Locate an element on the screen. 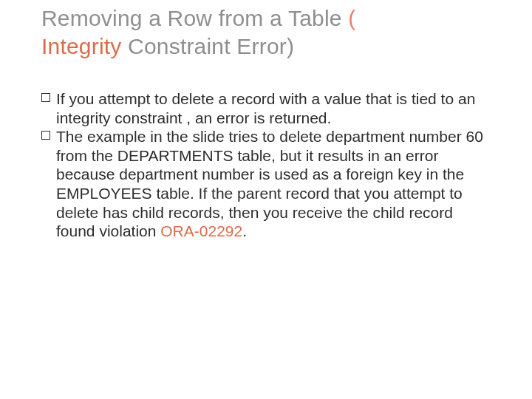 This screenshot has width=532, height=399. bullet-text: If you attempt to delete a record with a… is located at coordinates (273, 108).